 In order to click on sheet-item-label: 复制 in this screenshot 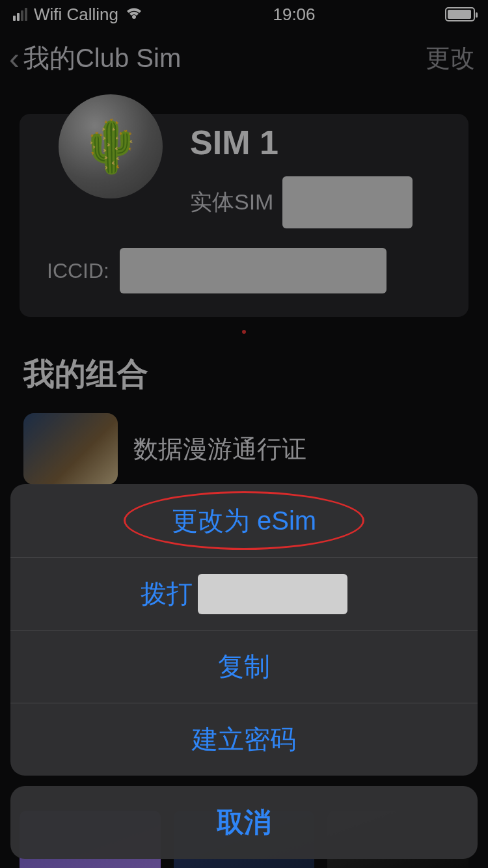, I will do `click(244, 666)`.